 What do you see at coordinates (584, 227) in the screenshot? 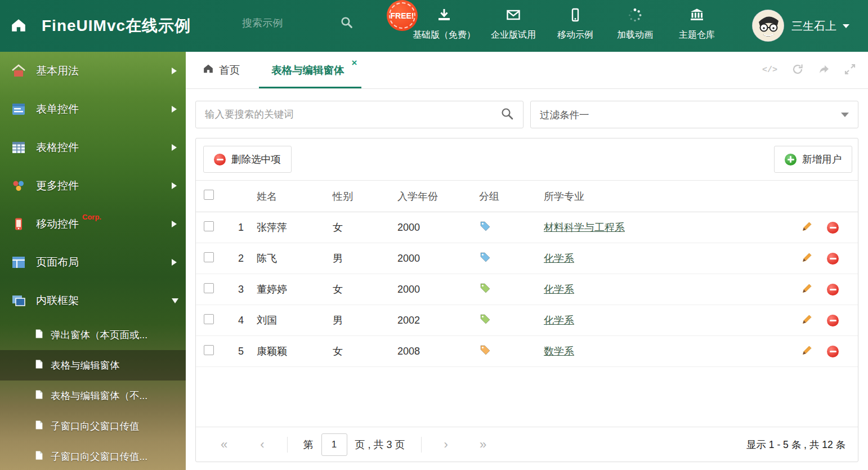
I see `major-link: 材料科学与工程系` at bounding box center [584, 227].